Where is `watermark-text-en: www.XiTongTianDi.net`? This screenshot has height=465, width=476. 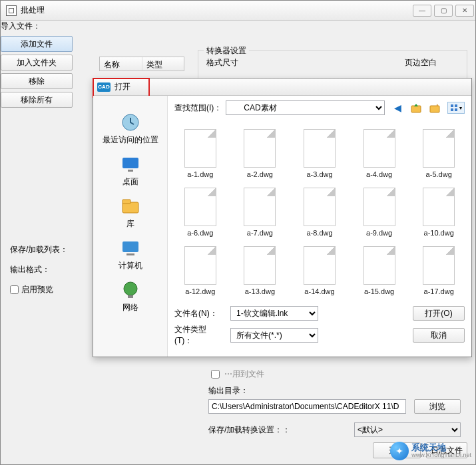
watermark-text-en: www.XiTongTianDi.net is located at coordinates (441, 456).